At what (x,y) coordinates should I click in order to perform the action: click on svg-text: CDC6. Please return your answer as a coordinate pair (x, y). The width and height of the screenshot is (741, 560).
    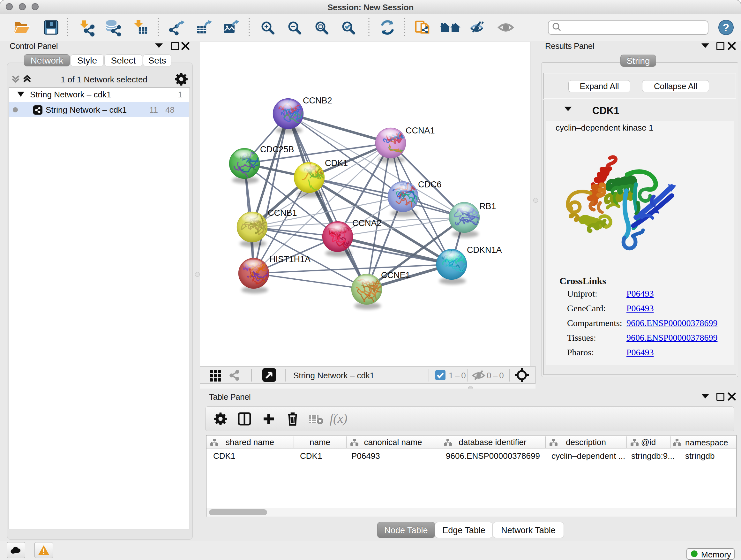
    Looking at the image, I should click on (430, 184).